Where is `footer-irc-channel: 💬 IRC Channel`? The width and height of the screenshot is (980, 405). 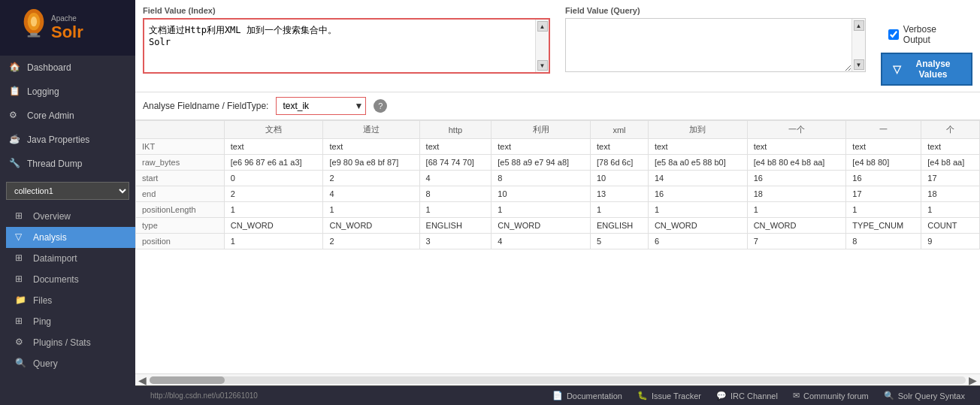
footer-irc-channel: 💬 IRC Channel is located at coordinates (747, 395).